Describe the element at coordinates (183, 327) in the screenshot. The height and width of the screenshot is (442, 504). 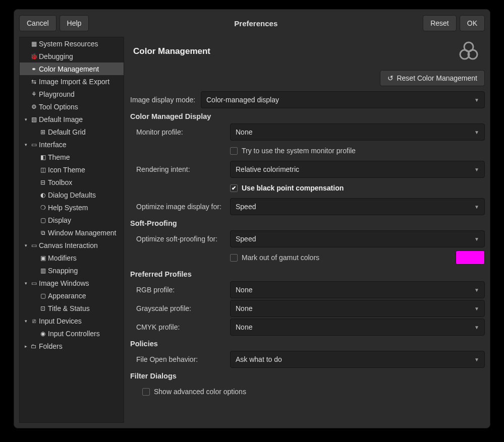
I see `cmyk-profile-label: CMYK profile:` at that location.